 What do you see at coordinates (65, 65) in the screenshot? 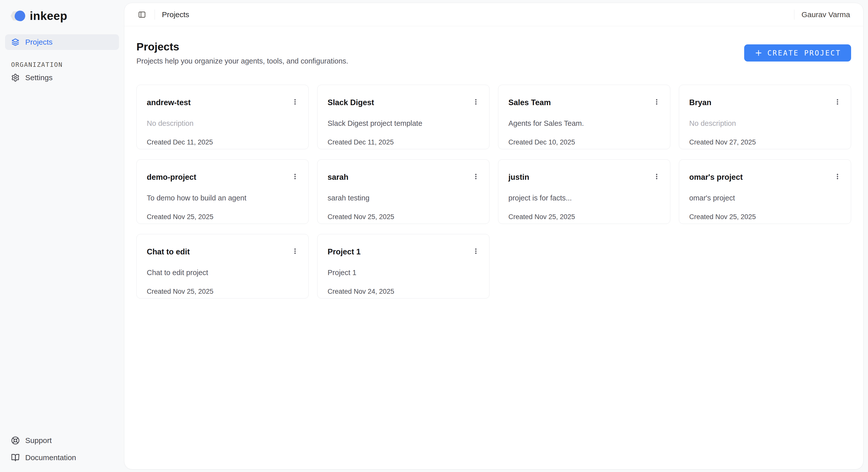
I see `organization-section-label: ORGANIZATION` at bounding box center [65, 65].